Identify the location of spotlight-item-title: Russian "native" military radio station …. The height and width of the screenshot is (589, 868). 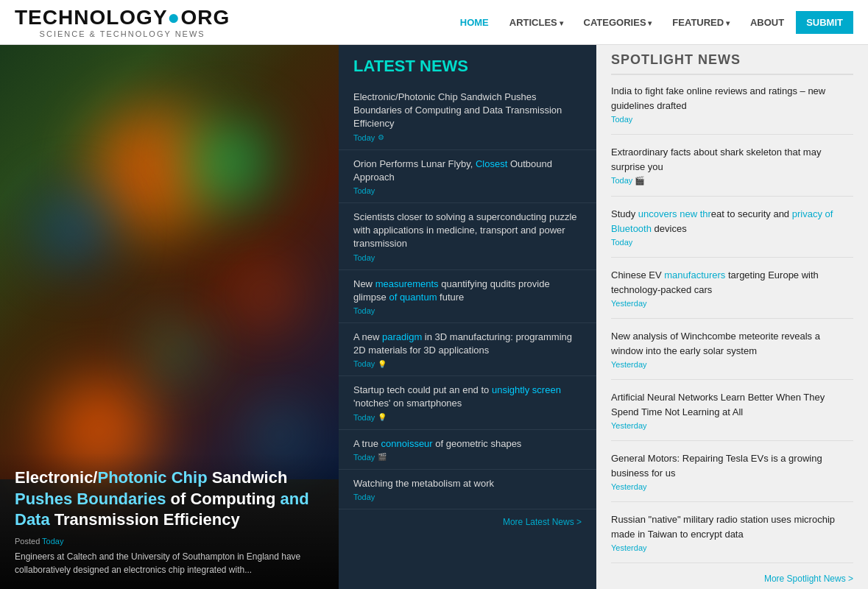
(732, 527).